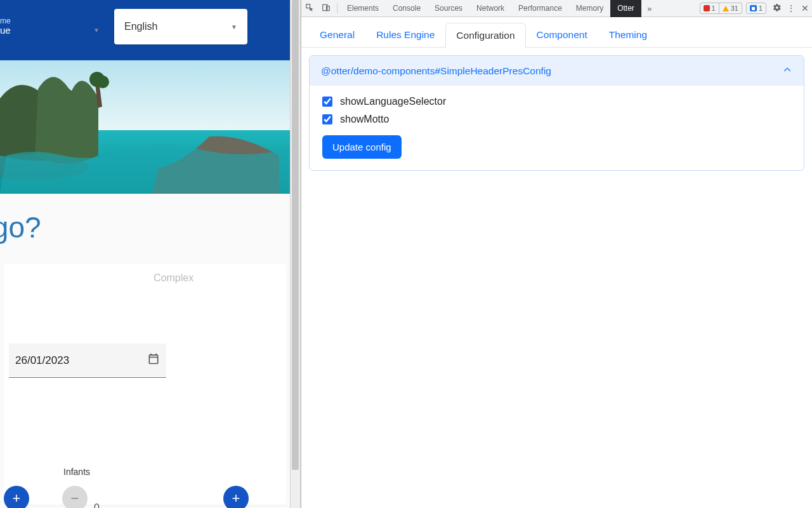  What do you see at coordinates (154, 361) in the screenshot?
I see `calendar-icon` at bounding box center [154, 361].